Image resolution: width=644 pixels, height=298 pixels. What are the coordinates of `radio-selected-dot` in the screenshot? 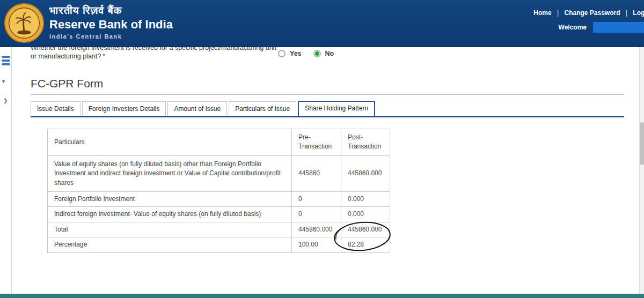 It's located at (317, 54).